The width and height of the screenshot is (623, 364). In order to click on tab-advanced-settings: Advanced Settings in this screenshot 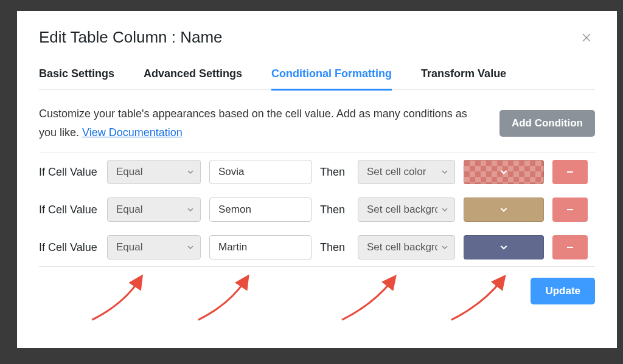, I will do `click(193, 77)`.